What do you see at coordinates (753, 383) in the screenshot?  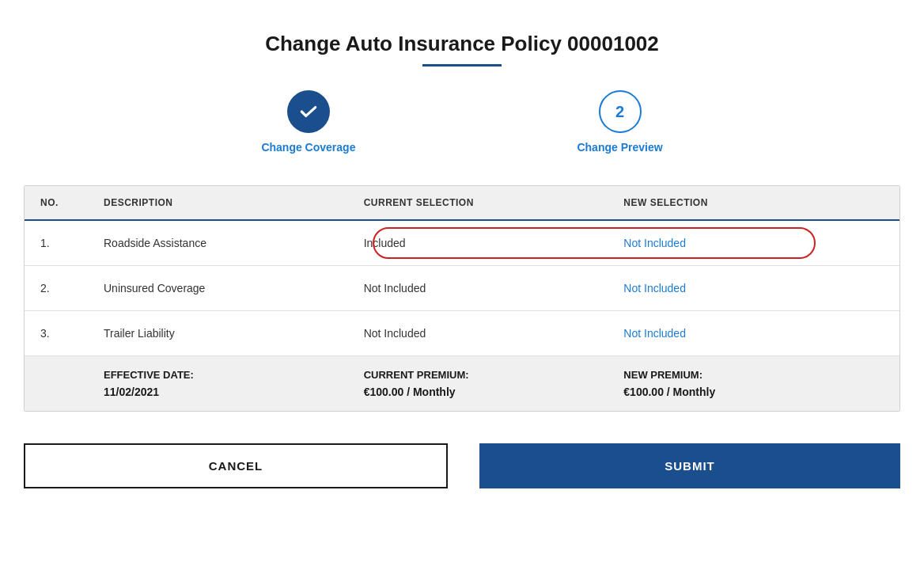 I see `footer-new-premium: NEW PREMIUM: €100.00 / Monthly` at bounding box center [753, 383].